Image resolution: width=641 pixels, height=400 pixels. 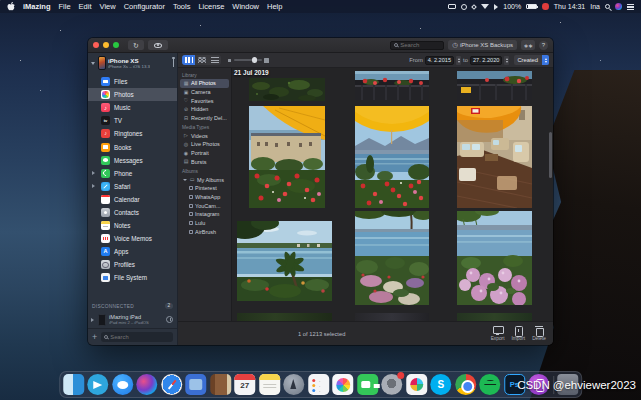 I want to click on menu-license: License, so click(x=211, y=6).